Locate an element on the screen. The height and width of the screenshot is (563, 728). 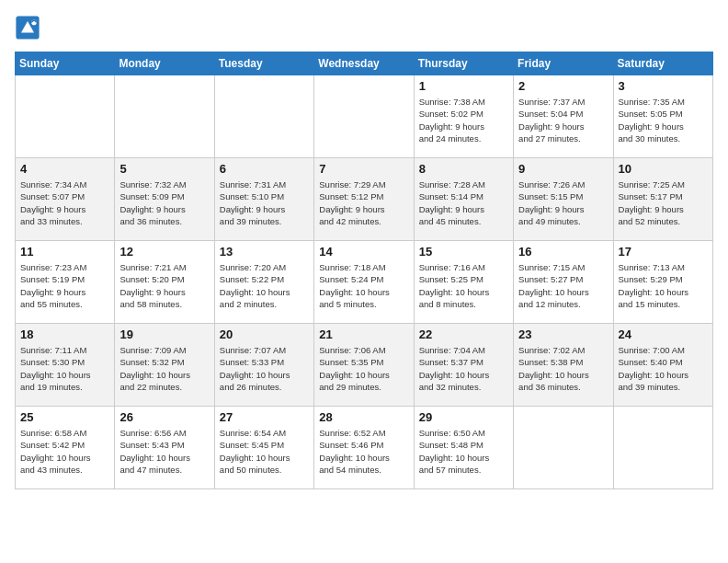
day-number: 15 is located at coordinates (463, 252).